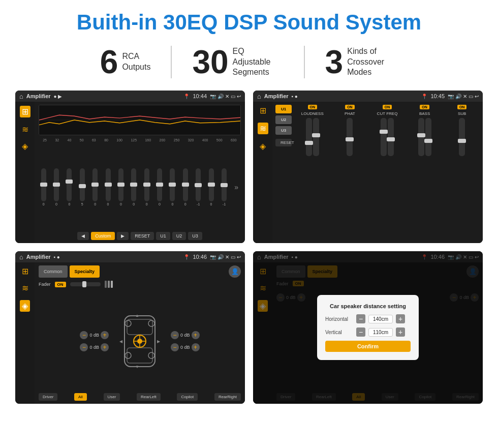 This screenshot has width=498, height=448. I want to click on vertical-row: Vertical − 110cm +, so click(368, 332).